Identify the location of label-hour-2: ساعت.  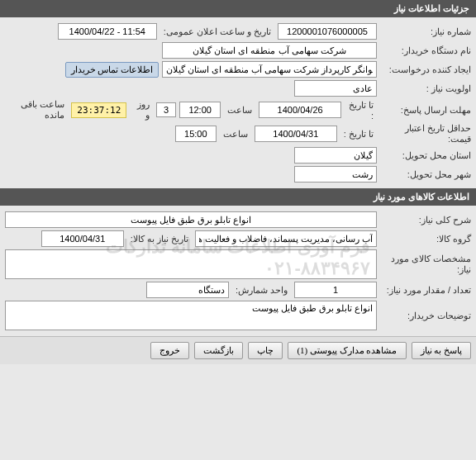
(236, 134).